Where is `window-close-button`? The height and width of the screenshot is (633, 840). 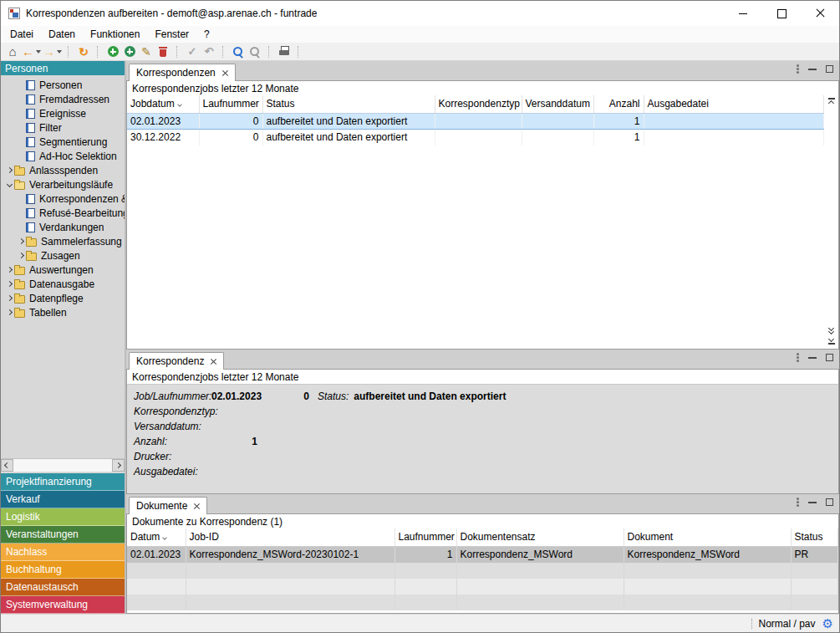
window-close-button is located at coordinates (820, 13).